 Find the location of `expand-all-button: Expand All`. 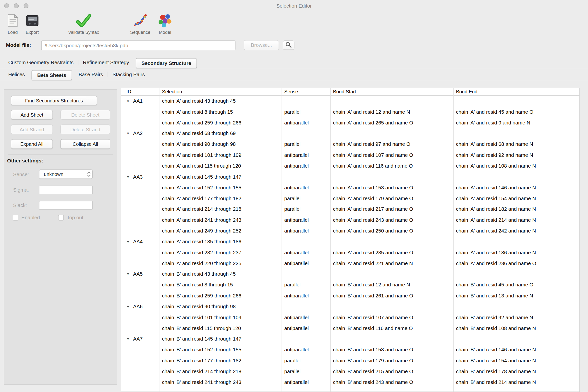

expand-all-button: Expand All is located at coordinates (32, 144).